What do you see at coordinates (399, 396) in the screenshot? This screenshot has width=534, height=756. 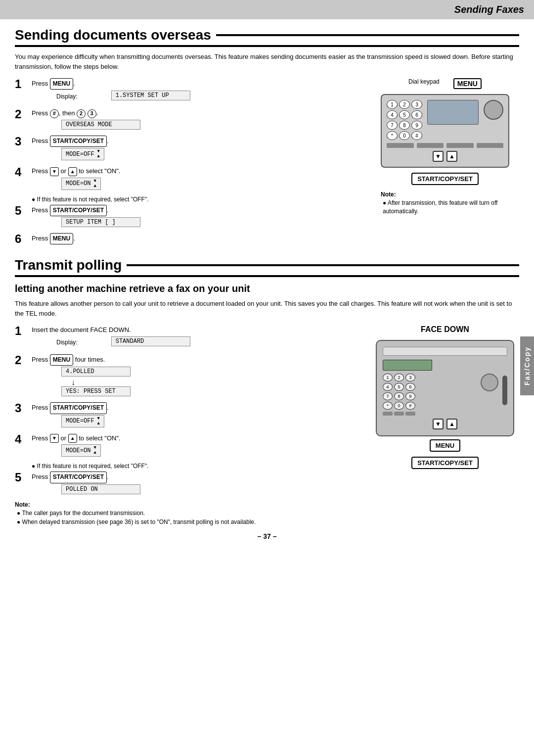 I see `diag2-k8: 8` at bounding box center [399, 396].